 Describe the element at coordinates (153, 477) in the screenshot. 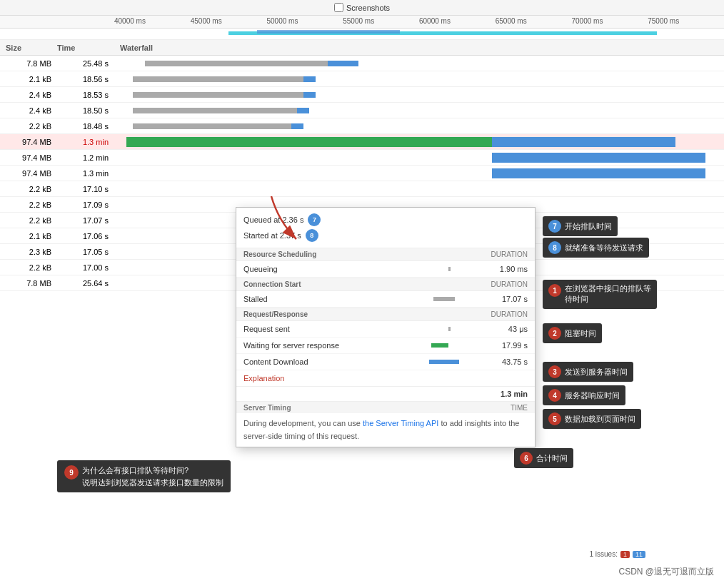

I see `annotation-text-9: 为什么会有接口排队等待时间?说明达到浏览器发送请求接口数量的限制` at that location.